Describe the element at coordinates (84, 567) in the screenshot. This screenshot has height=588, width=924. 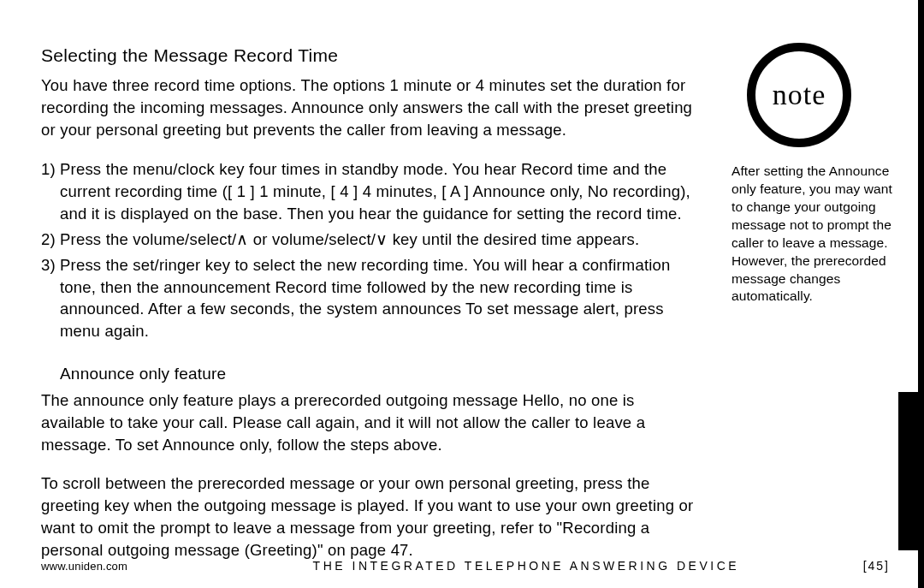
I see `footer-url: www.uniden.com` at that location.